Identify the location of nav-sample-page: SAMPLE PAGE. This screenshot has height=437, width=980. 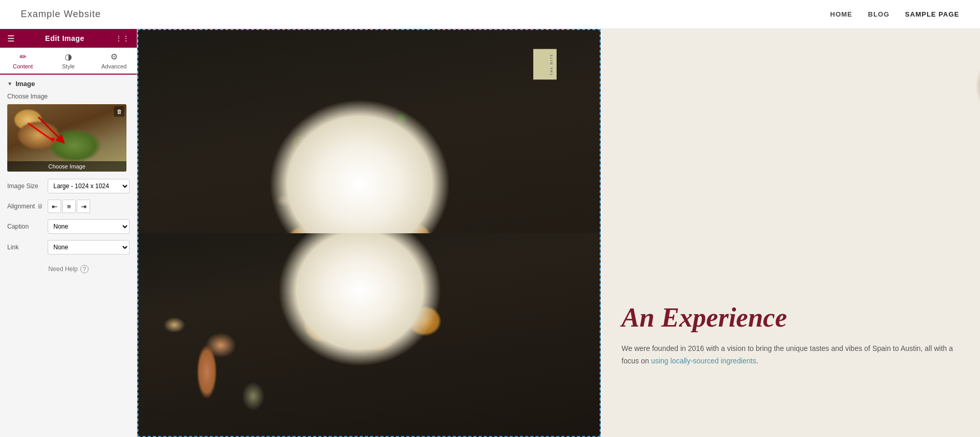
(932, 15).